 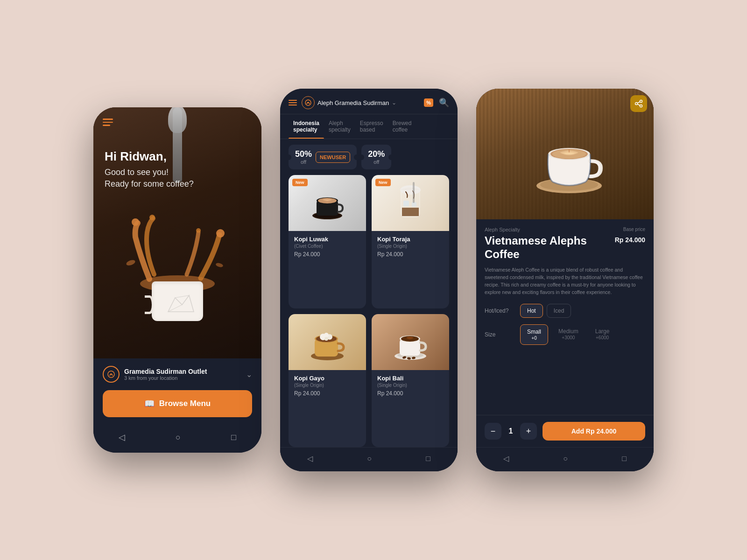 What do you see at coordinates (178, 437) in the screenshot?
I see `nav-home-button: ○` at bounding box center [178, 437].